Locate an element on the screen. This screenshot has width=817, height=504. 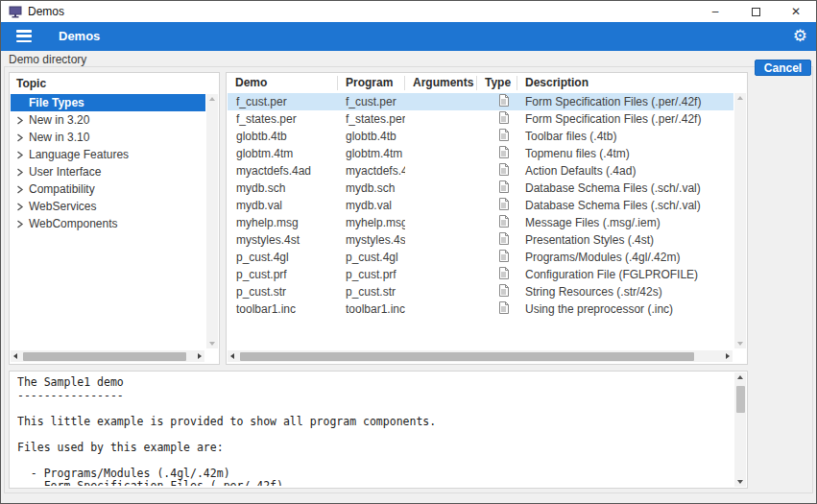
table-row: globtb.4tb globtb.4tb Toolbar files (.4t… is located at coordinates (480, 136).